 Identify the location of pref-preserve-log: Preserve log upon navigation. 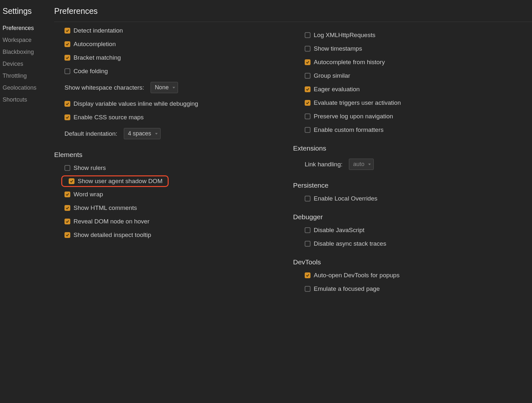
(416, 116).